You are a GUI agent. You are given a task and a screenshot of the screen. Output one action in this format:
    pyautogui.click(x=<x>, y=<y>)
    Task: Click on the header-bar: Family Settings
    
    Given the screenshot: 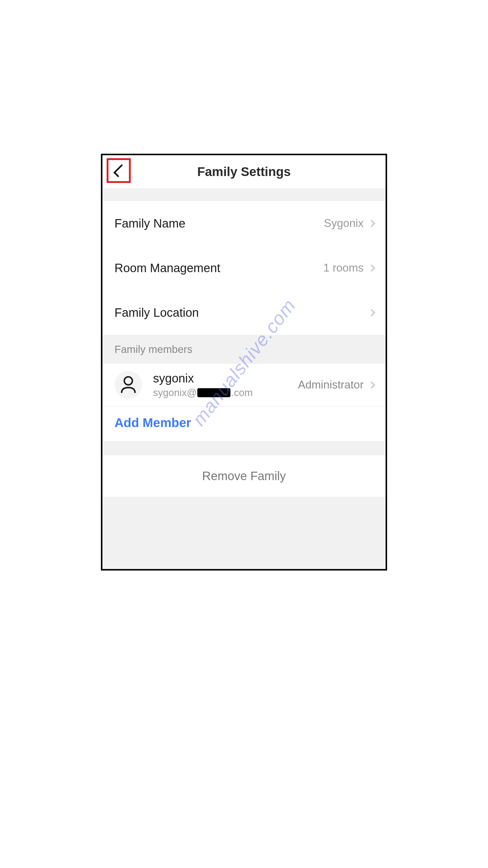 What is the action you would take?
    pyautogui.click(x=244, y=172)
    